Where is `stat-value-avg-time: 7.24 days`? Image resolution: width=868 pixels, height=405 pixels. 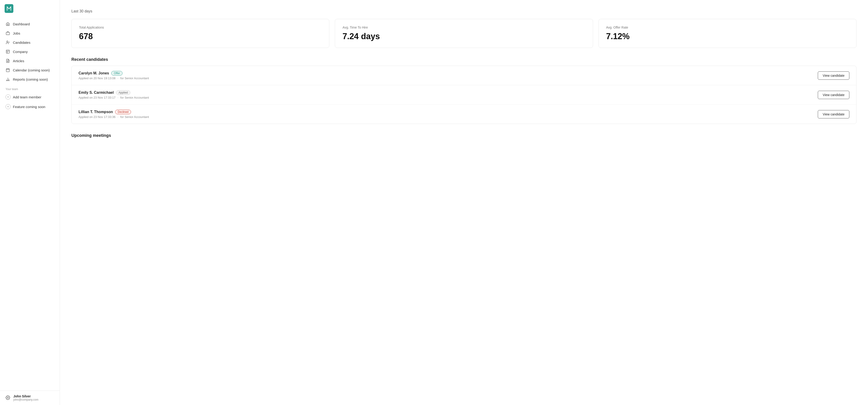
stat-value-avg-time: 7.24 days is located at coordinates (464, 36).